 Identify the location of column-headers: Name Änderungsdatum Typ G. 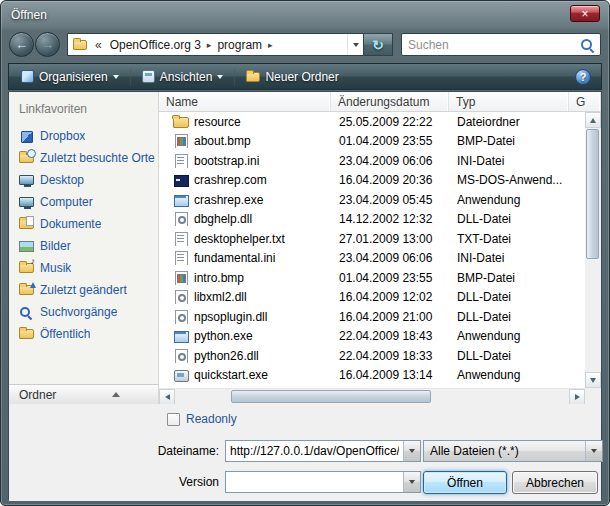
(380, 102).